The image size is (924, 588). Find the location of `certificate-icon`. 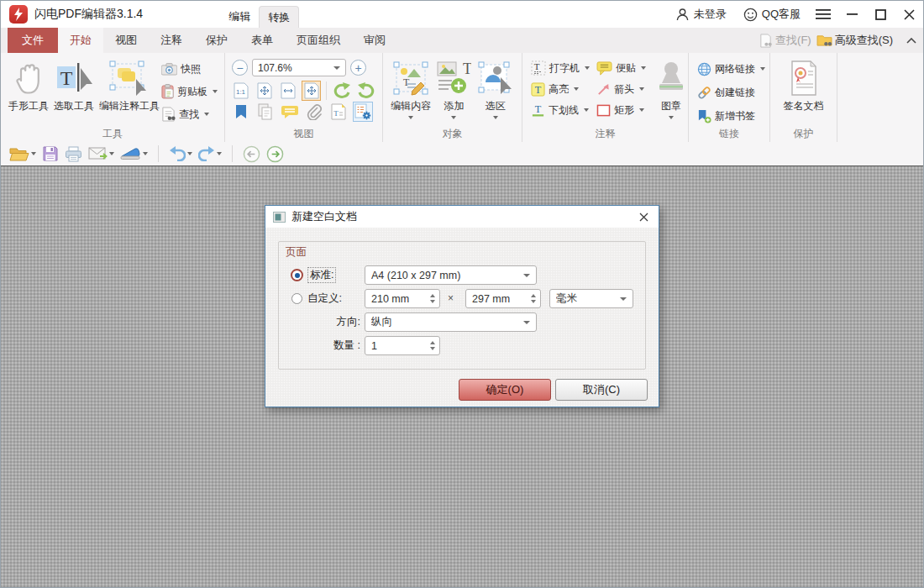

certificate-icon is located at coordinates (804, 78).